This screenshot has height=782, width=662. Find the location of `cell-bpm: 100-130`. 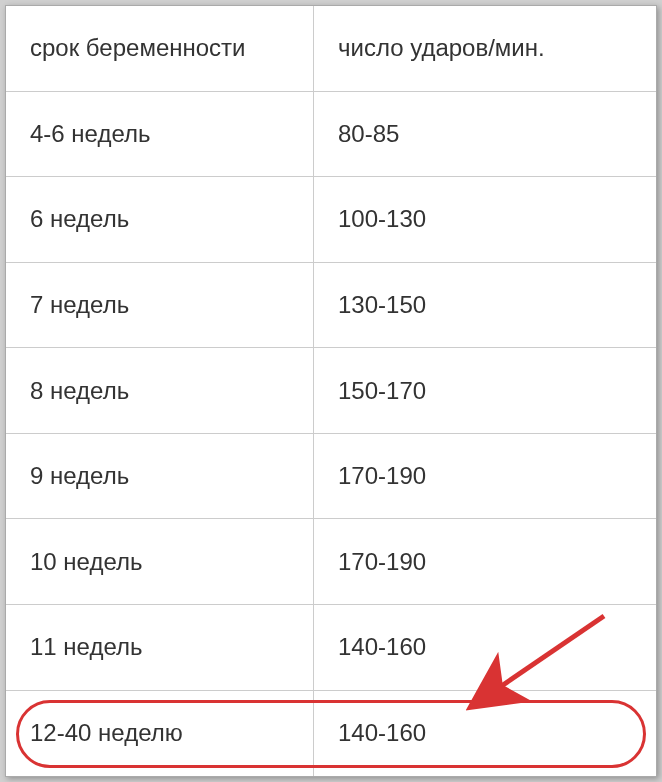

cell-bpm: 100-130 is located at coordinates (485, 220).